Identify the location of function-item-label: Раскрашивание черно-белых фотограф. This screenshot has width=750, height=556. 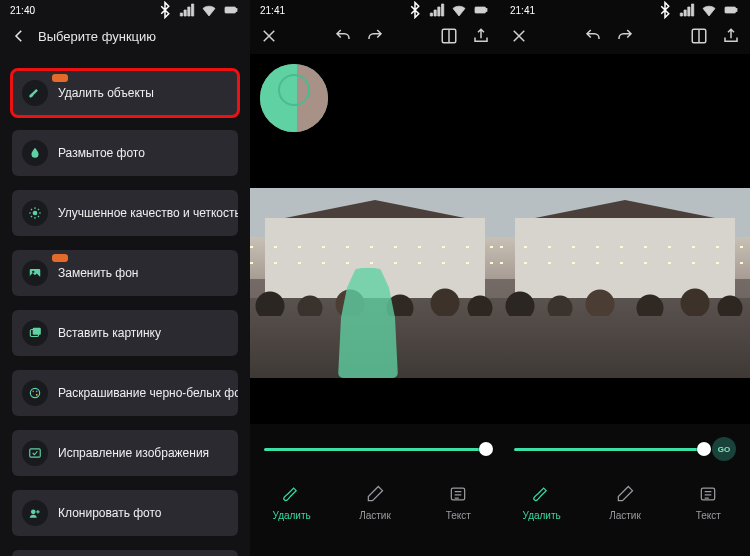
(148, 393).